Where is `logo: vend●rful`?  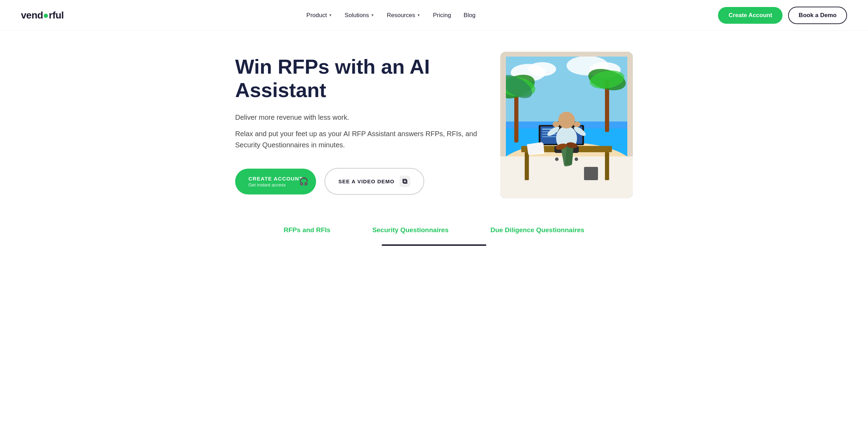
logo: vend●rful is located at coordinates (43, 15).